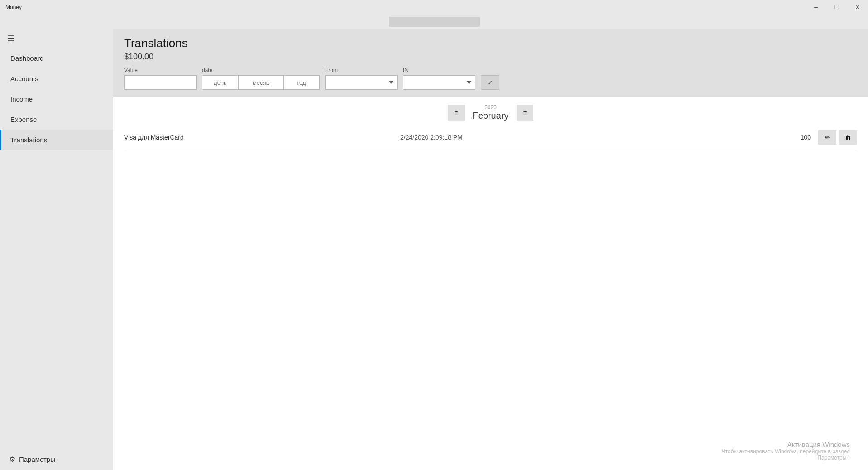 This screenshot has height=470, width=868. I want to click on menu-icon: ☰, so click(57, 39).